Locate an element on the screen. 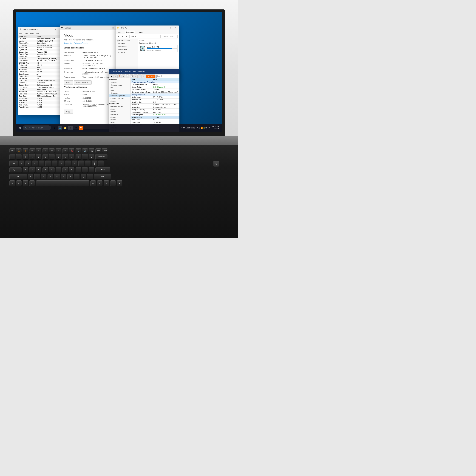 The height and width of the screenshot is (476, 476). aida-minimize-btn: ─ is located at coordinates (167, 72).